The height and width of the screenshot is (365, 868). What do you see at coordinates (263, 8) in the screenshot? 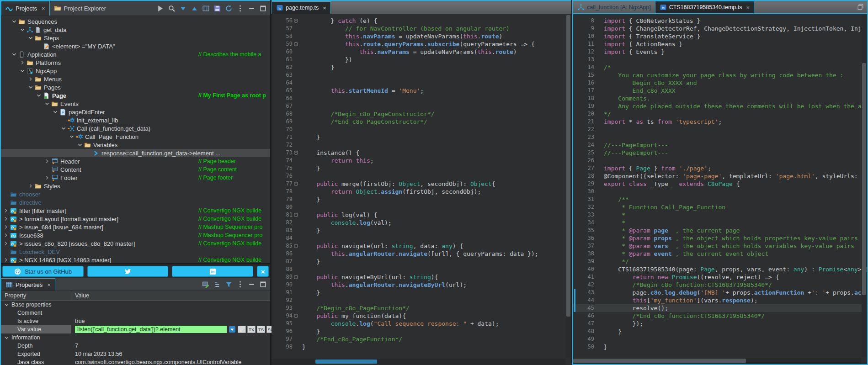
I see `maximize-icon` at bounding box center [263, 8].